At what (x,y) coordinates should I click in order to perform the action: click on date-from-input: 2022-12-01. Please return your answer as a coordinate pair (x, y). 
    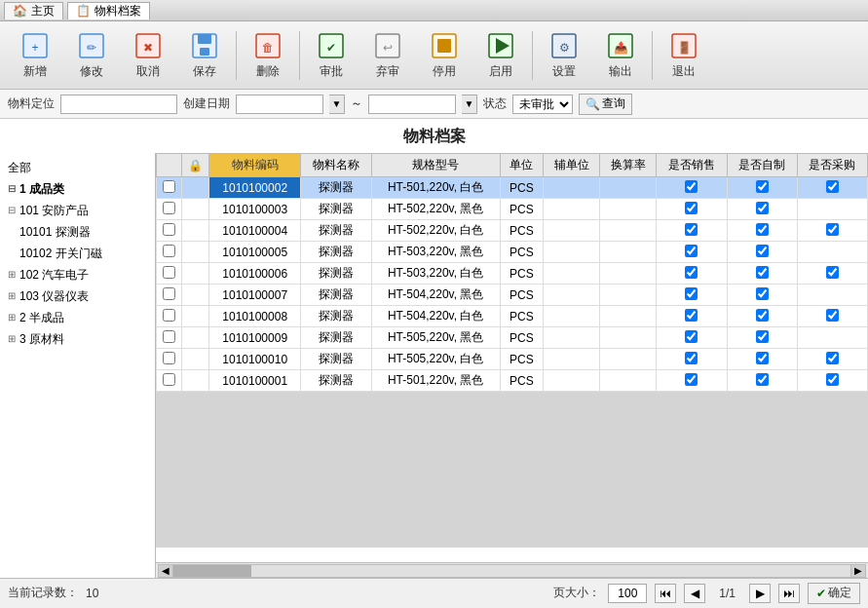
    Looking at the image, I should click on (280, 104).